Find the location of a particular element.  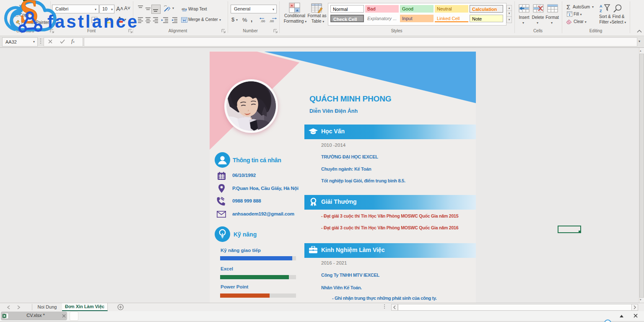

svg-text: fastlance is located at coordinates (93, 22).